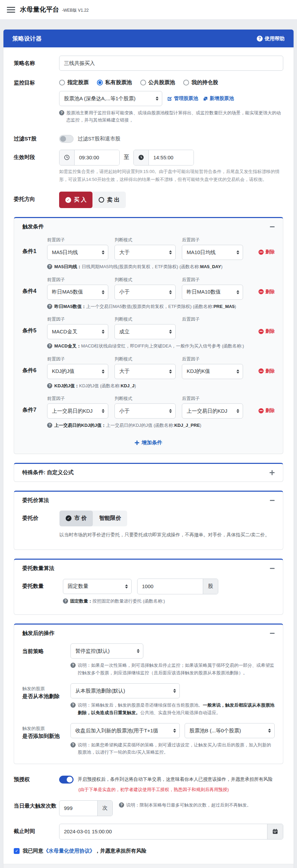 This screenshot has height=868, width=297. What do you see at coordinates (110, 518) in the screenshot?
I see `smart-limit-button: 智能限价` at bounding box center [110, 518].